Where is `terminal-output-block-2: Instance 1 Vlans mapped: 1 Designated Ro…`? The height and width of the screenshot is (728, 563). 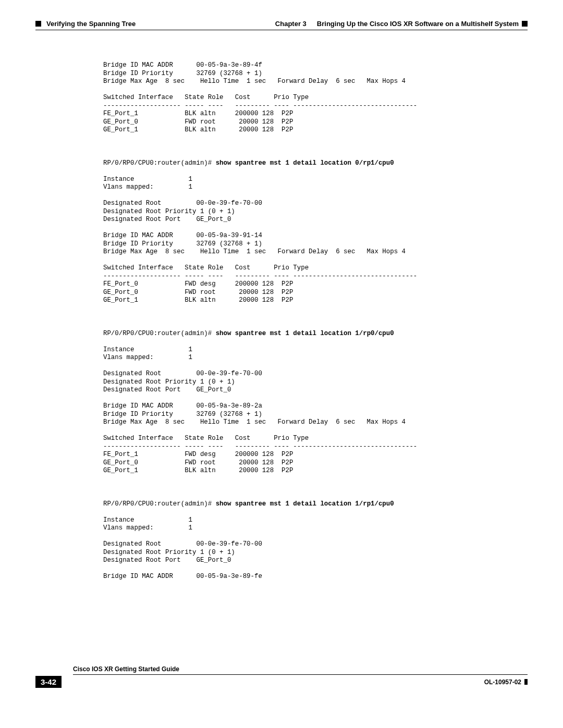
terminal-output-block-2: Instance 1 Vlans mapped: 1 Designated Ro… is located at coordinates (315, 406).